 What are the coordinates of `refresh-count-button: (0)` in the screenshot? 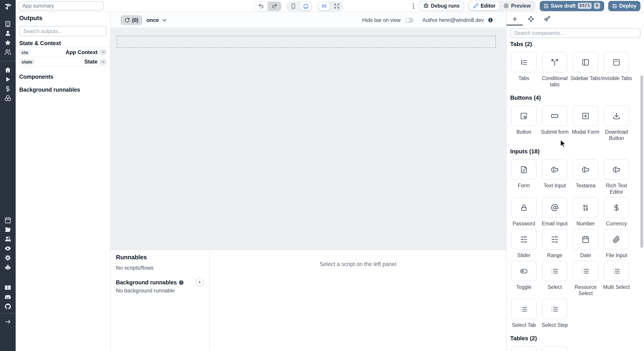 It's located at (132, 20).